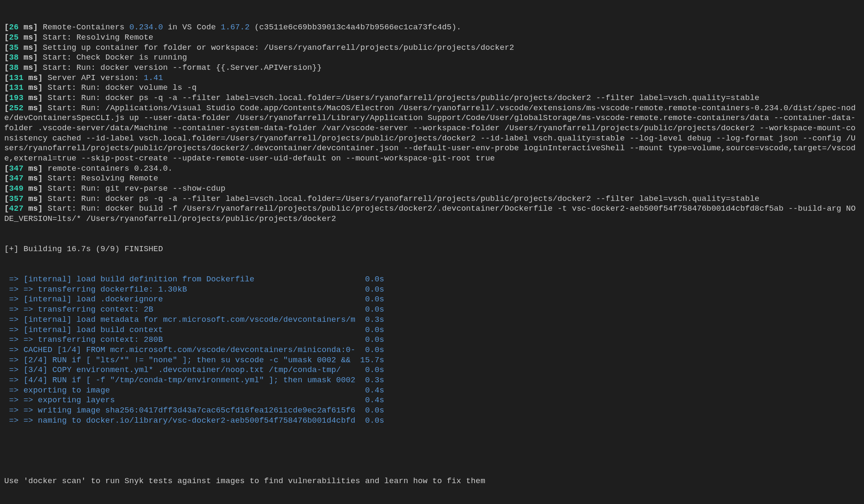  What do you see at coordinates (432, 48) in the screenshot?
I see `log-line: [35 ms] Setting up container for folder …` at bounding box center [432, 48].